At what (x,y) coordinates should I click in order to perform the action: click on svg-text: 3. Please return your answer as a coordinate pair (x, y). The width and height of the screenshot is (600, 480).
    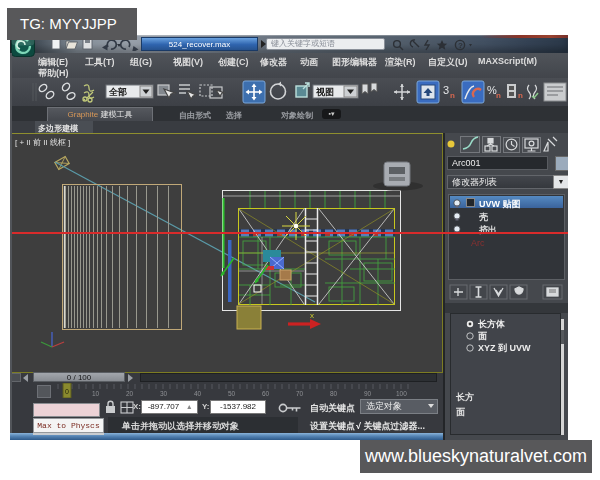
    Looking at the image, I should click on (446, 90).